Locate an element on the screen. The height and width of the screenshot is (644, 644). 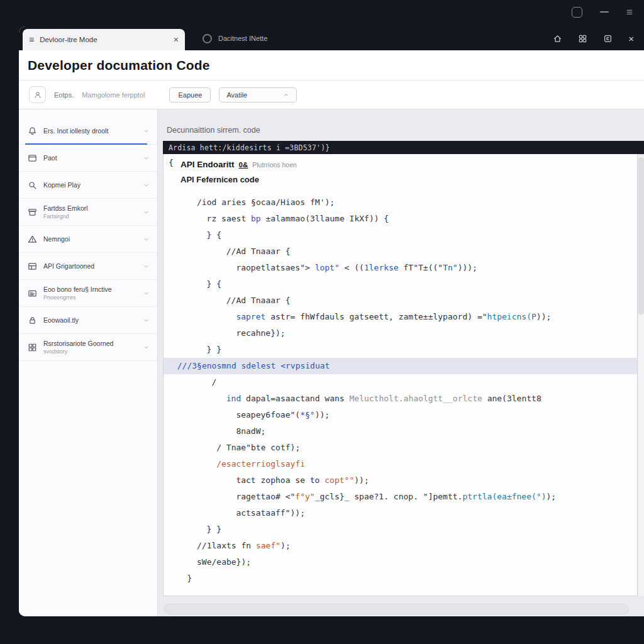
sidebar-item-layout: Rsrstorisariote Goornedsvodstory is located at coordinates (88, 347).